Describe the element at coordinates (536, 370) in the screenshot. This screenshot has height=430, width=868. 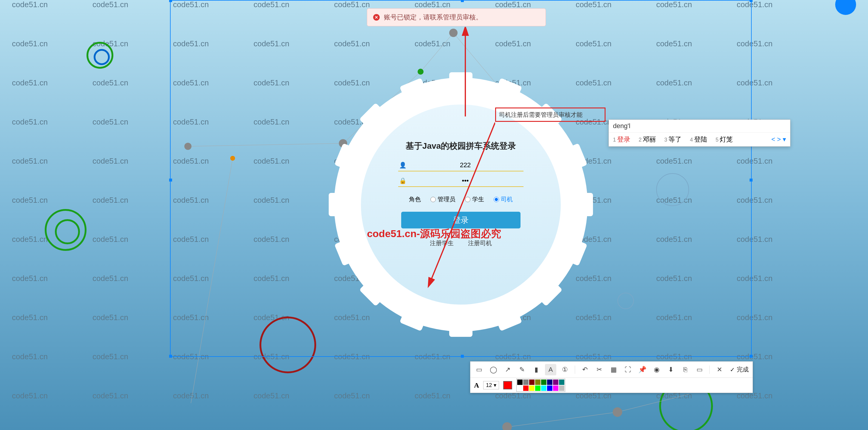
I see `tool-highlighter: ▮` at that location.